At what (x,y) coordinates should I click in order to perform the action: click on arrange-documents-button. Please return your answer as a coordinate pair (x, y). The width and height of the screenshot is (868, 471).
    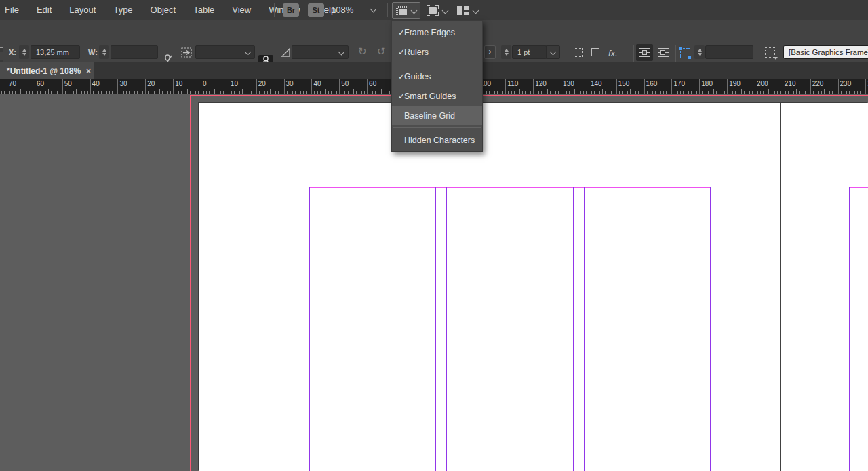
    Looking at the image, I should click on (468, 11).